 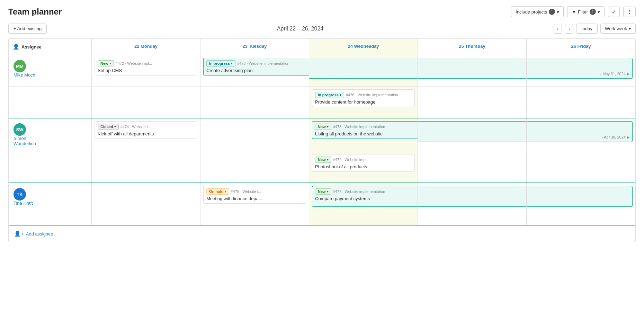 I want to click on mm-row2-wed: In progress ▾ #476 · Website implementat…, so click(x=364, y=102).